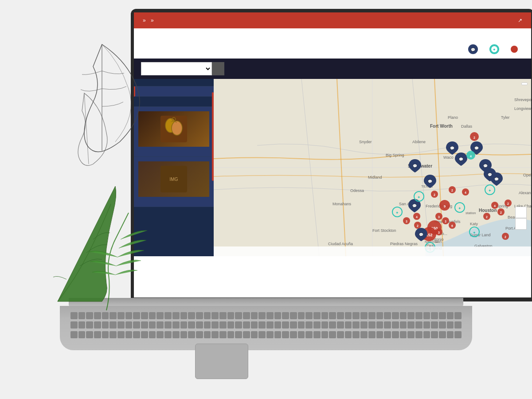 Image resolution: width=532 pixels, height=399 pixels. What do you see at coordinates (222, 361) in the screenshot?
I see `touchpad` at bounding box center [222, 361].